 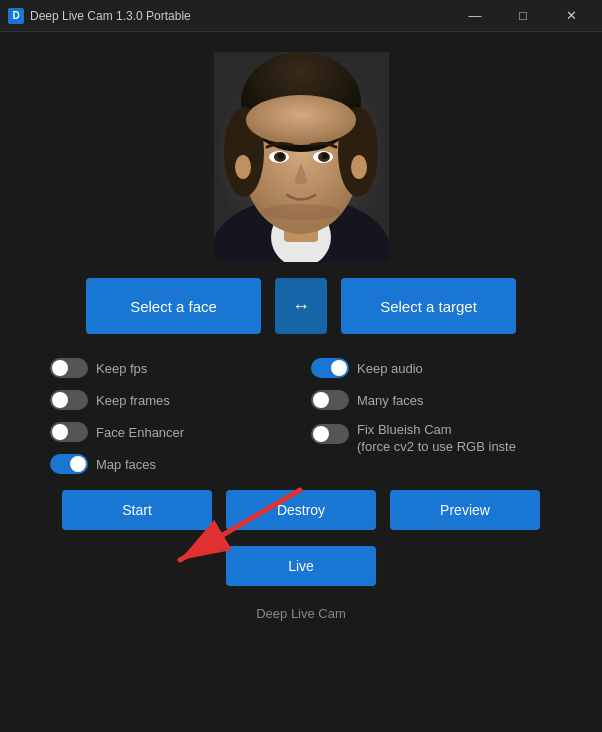 What do you see at coordinates (137, 510) in the screenshot?
I see `start-button: Start` at bounding box center [137, 510].